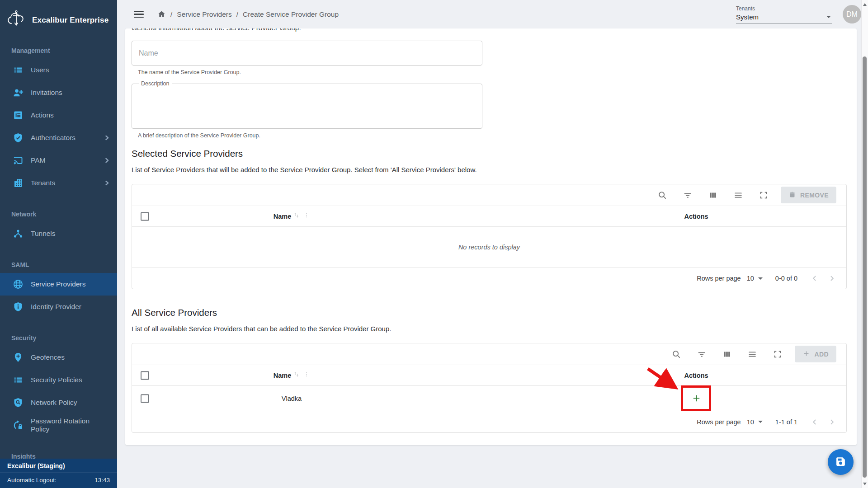  What do you see at coordinates (696, 216) in the screenshot?
I see `column-header-actions: Actions` at bounding box center [696, 216].